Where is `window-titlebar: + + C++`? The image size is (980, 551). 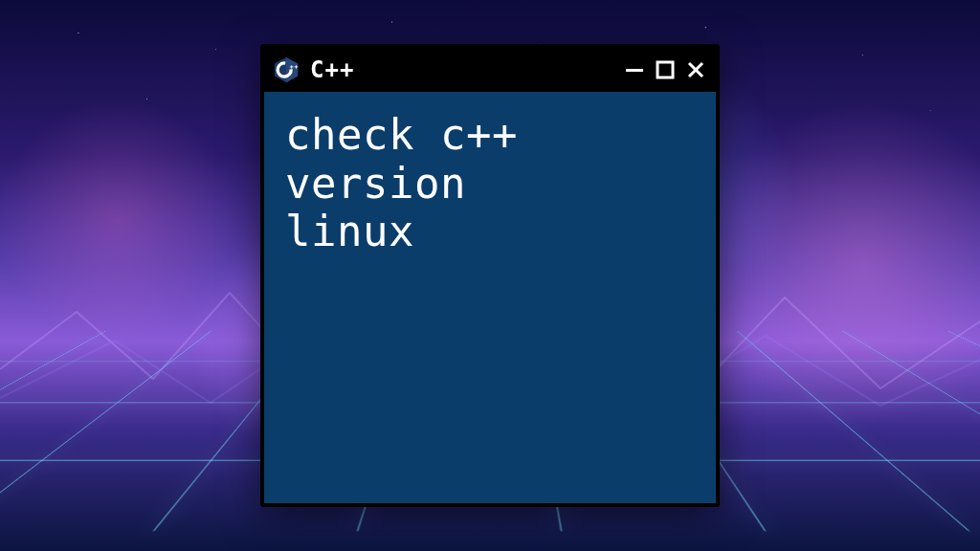 window-titlebar: + + C++ is located at coordinates (490, 70).